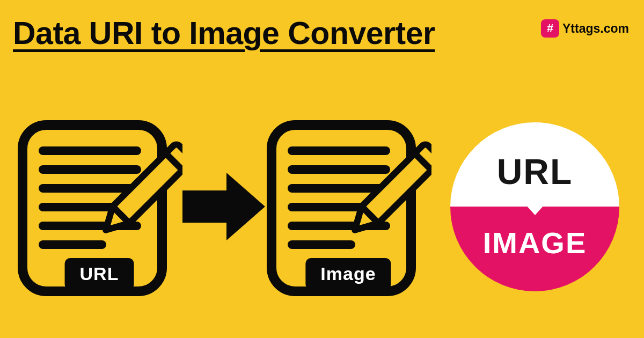 The width and height of the screenshot is (644, 338). What do you see at coordinates (100, 274) in the screenshot?
I see `source-badge: URL` at bounding box center [100, 274].